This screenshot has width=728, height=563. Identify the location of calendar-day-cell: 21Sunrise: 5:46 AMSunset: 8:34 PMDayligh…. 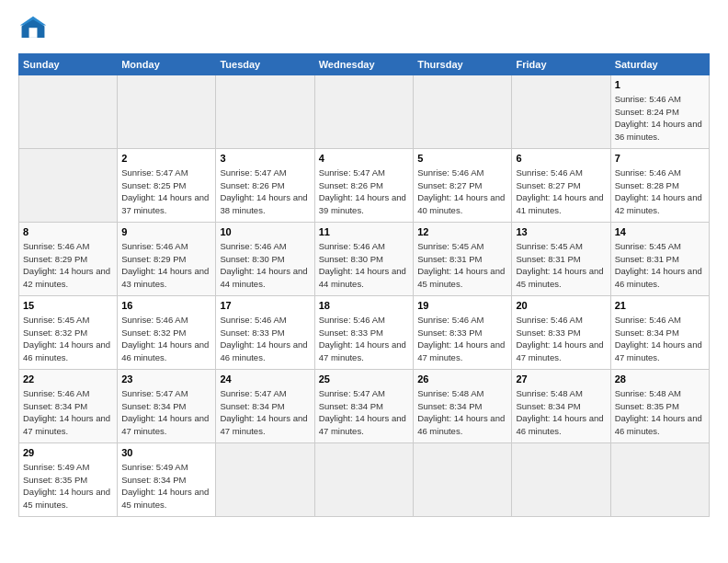
(660, 333).